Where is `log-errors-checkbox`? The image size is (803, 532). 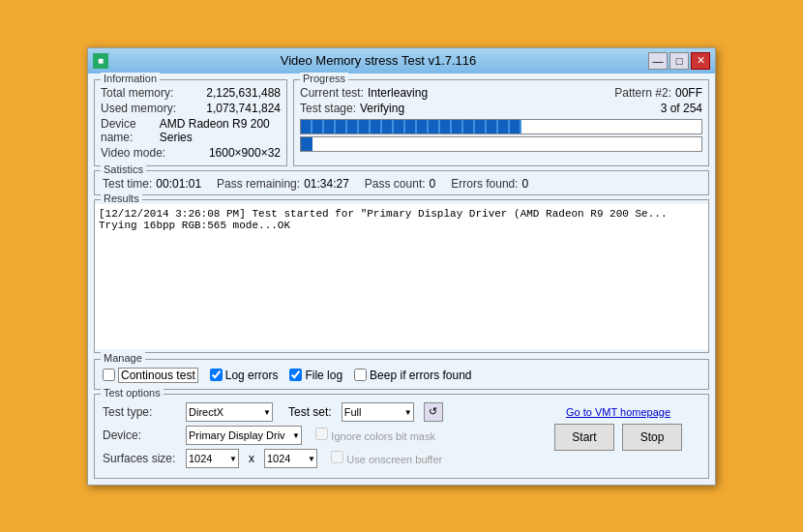 log-errors-checkbox is located at coordinates (217, 375).